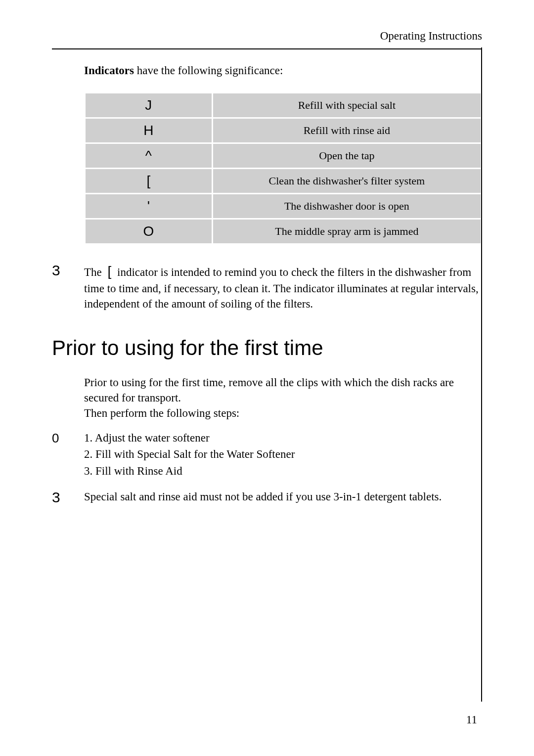 The width and height of the screenshot is (534, 756). Describe the element at coordinates (68, 454) in the screenshot. I see `steps-marker: 0` at that location.